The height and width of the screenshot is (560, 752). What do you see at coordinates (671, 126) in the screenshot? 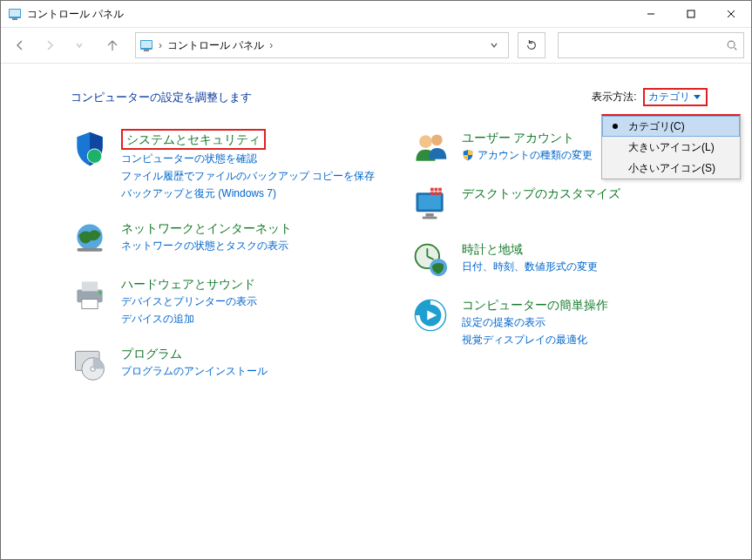
I see `view-option-category: カテゴリ(C)` at bounding box center [671, 126].